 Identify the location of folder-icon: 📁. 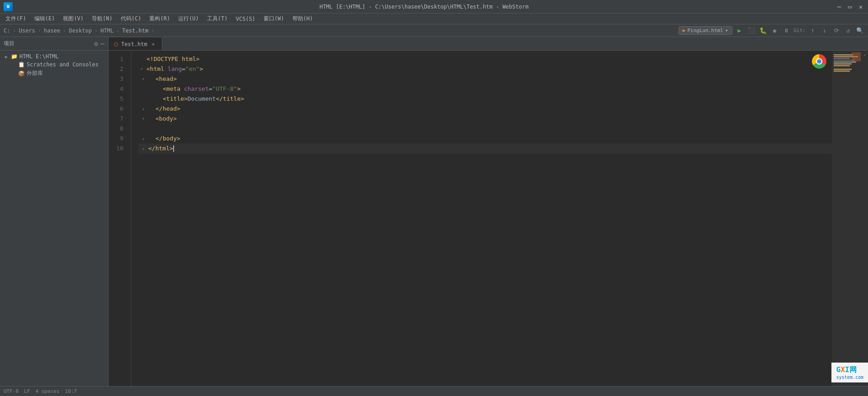
(14, 56).